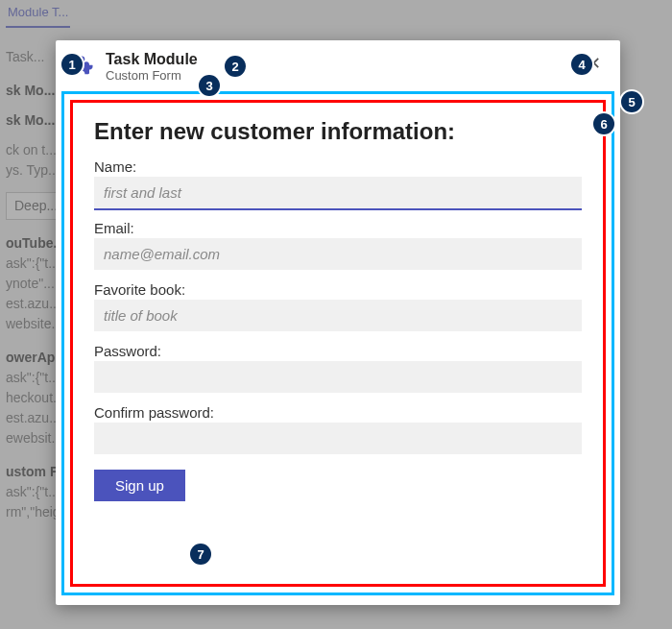 The height and width of the screenshot is (629, 672). I want to click on callout-5: 5, so click(632, 102).